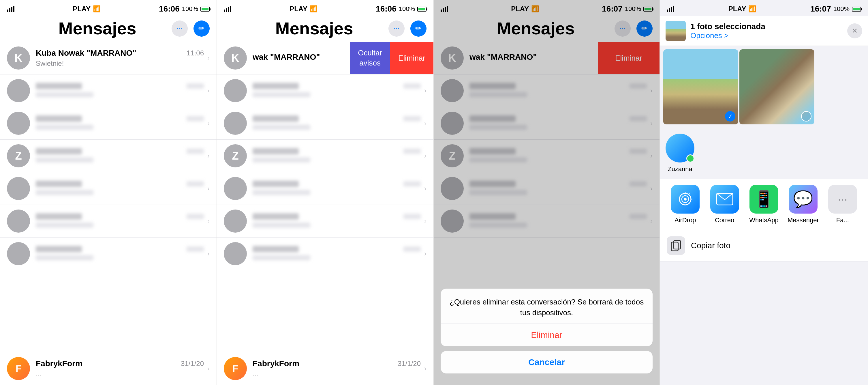 The width and height of the screenshot is (868, 385). Describe the element at coordinates (803, 199) in the screenshot. I see `messenger-icon: 💬` at that location.